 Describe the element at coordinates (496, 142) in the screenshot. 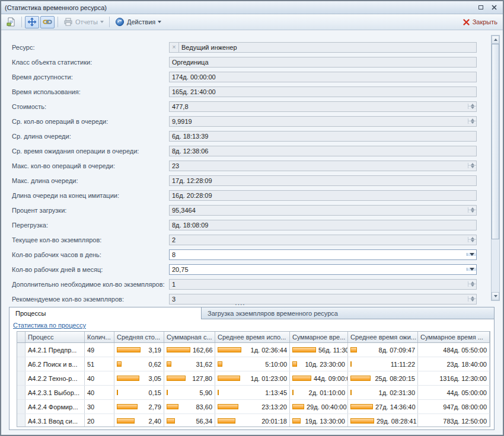

I see `scrollbar-thumb` at that location.